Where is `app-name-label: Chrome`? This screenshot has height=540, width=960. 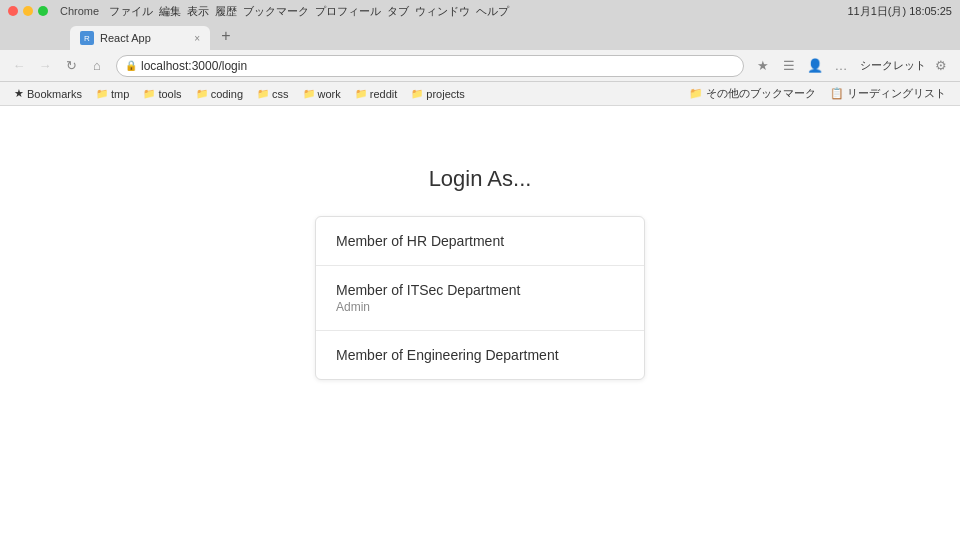
app-name-label: Chrome is located at coordinates (80, 11).